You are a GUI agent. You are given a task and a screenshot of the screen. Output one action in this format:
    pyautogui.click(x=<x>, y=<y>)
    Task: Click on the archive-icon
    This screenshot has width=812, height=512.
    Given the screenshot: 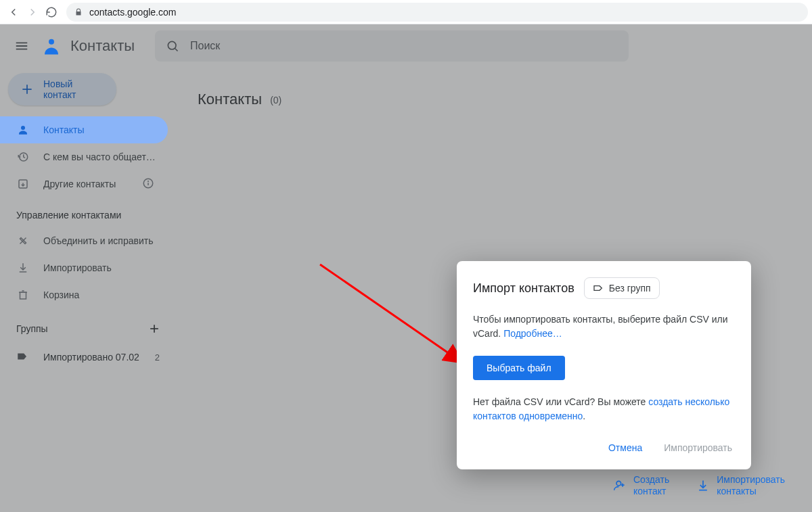 What is the action you would take?
    pyautogui.click(x=23, y=184)
    